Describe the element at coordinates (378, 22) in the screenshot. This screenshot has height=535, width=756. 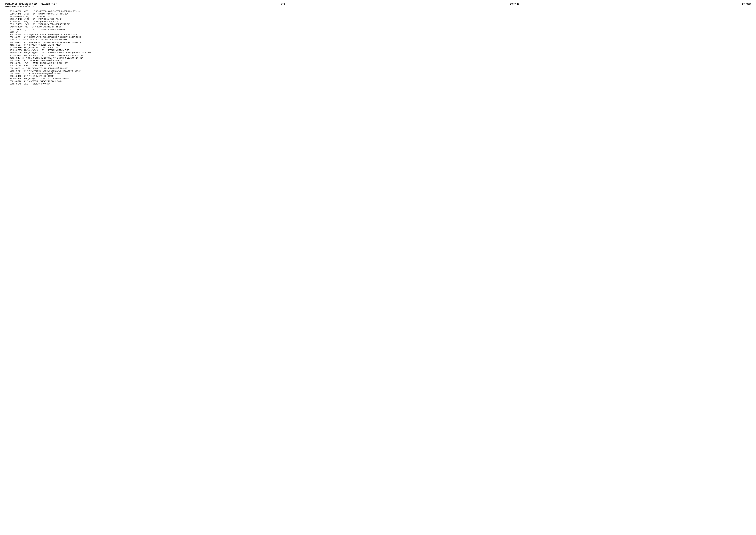
I see `table-row: 321504-3073(=13)' 3' ' ПРЕДОХРАНИТЕЛЬ Е2…` at that location.